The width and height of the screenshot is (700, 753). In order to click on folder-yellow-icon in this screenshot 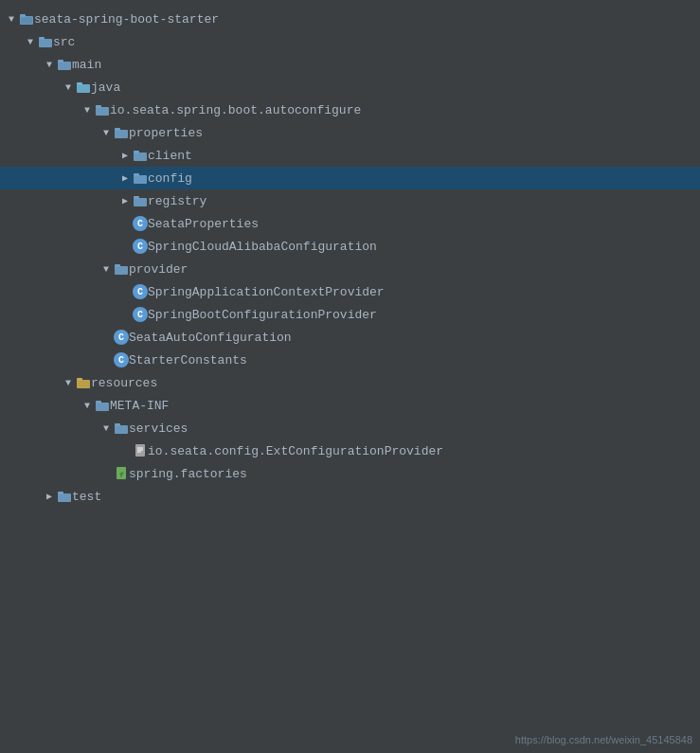, I will do `click(83, 383)`.